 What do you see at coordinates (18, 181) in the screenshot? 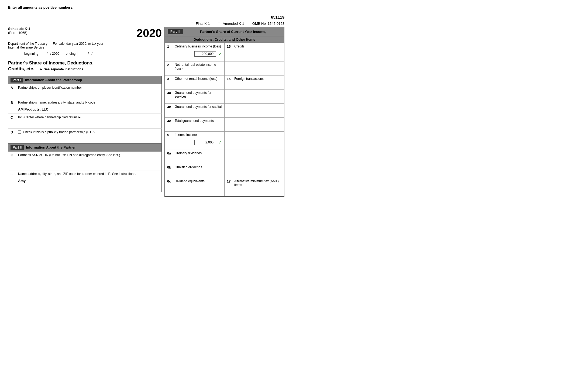
I see `row-f-value: Amy` at bounding box center [18, 181].